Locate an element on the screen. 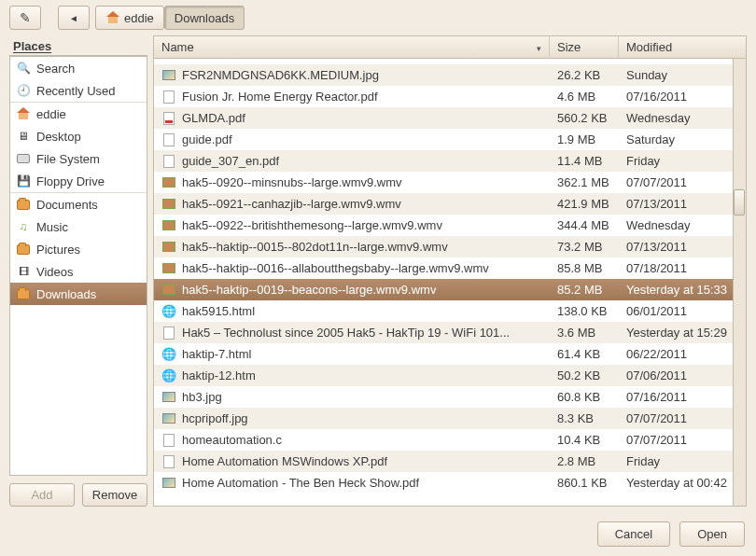 The image size is (756, 556). img-icon is located at coordinates (169, 397).